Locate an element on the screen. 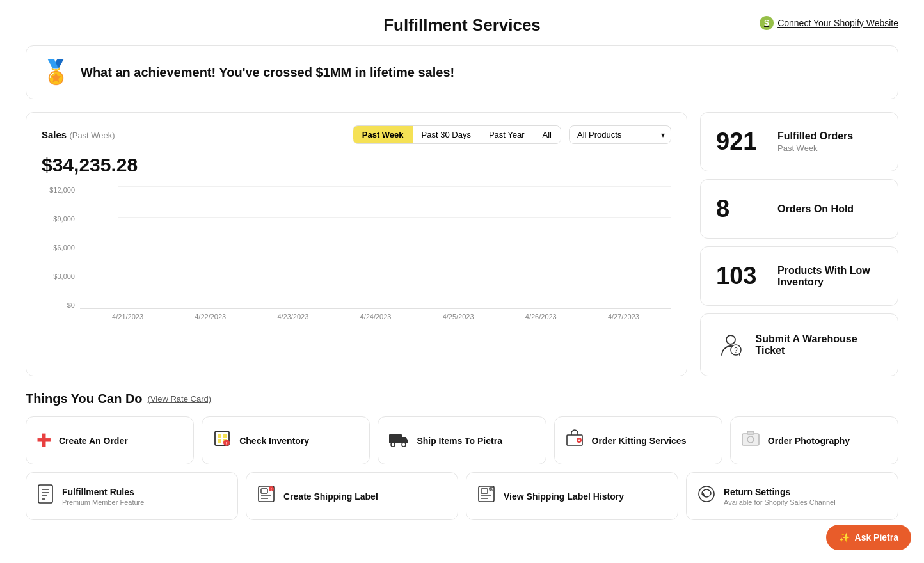 This screenshot has width=924, height=563. create-order-label: Create An Order is located at coordinates (93, 441).